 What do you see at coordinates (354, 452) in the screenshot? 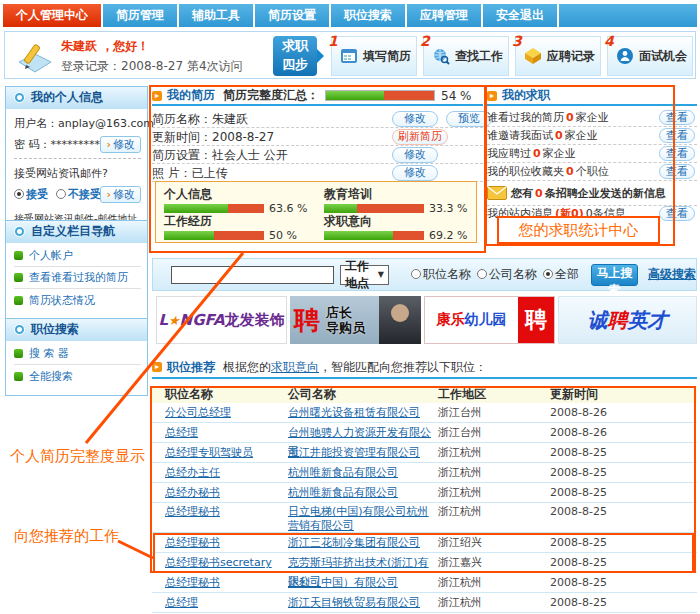
I see `company-link: 浙江井能投资管理有限公司` at bounding box center [354, 452].